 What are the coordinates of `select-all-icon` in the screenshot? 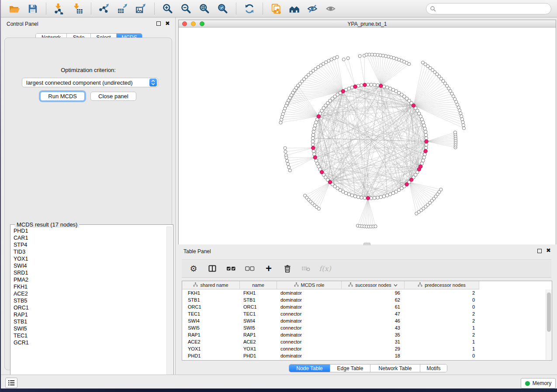 It's located at (231, 268).